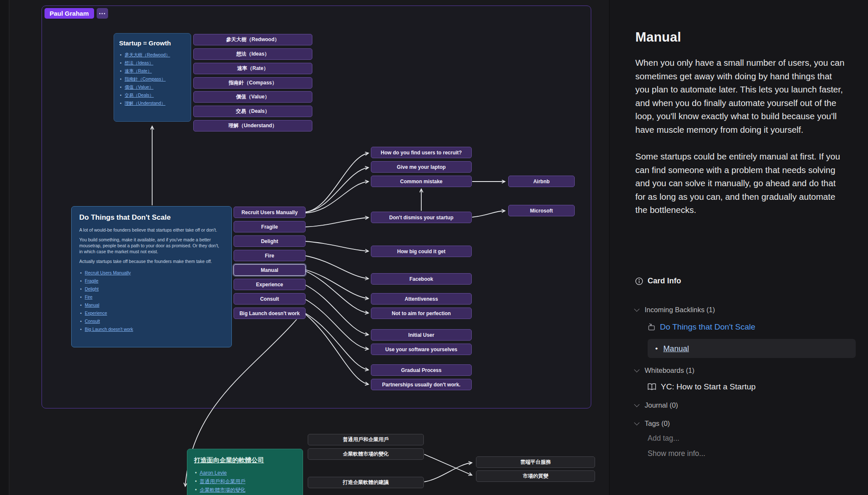  What do you see at coordinates (670, 371) in the screenshot?
I see `section-label: Whiteboards (1)` at bounding box center [670, 371].